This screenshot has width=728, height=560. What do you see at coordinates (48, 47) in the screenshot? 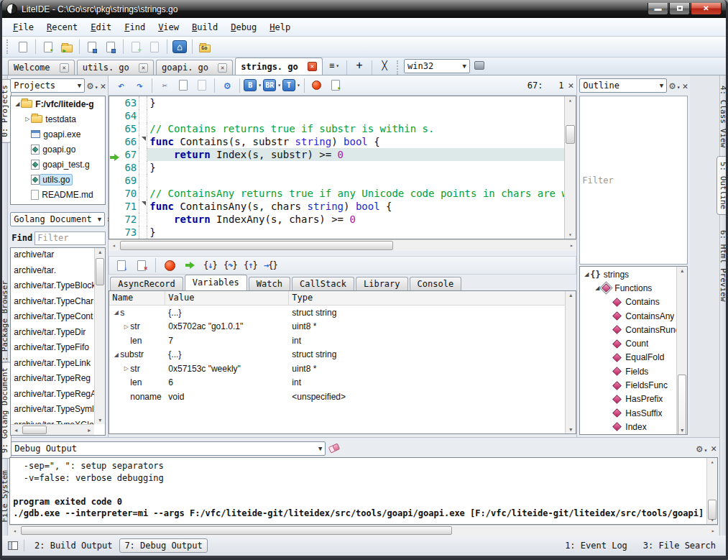
I see `open-file-icon: ▸` at bounding box center [48, 47].